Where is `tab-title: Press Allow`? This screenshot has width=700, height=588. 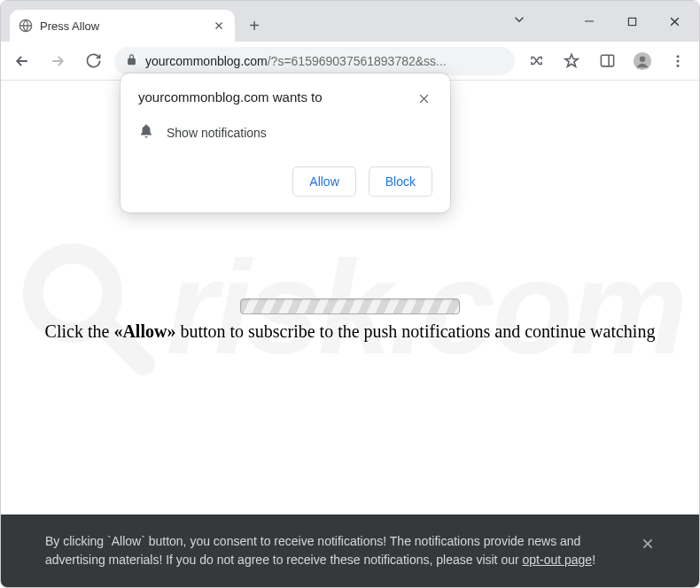
tab-title: Press Allow is located at coordinates (122, 27).